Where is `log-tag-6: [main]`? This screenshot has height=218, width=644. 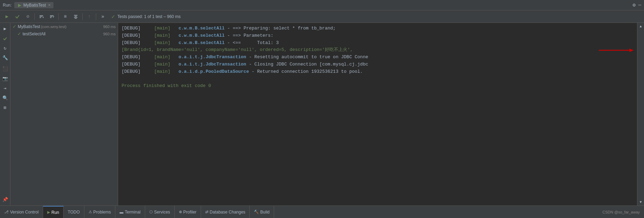
log-tag-6: [main] is located at coordinates (163, 64).